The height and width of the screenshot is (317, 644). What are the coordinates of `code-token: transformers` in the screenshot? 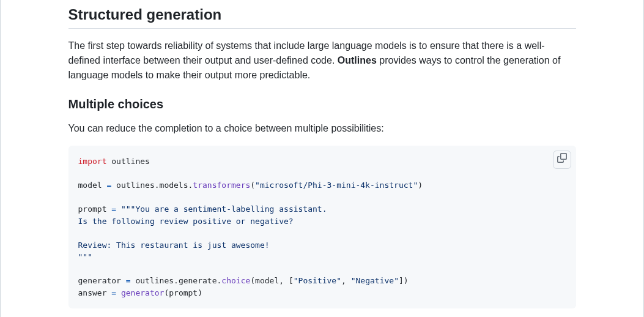 It's located at (221, 185).